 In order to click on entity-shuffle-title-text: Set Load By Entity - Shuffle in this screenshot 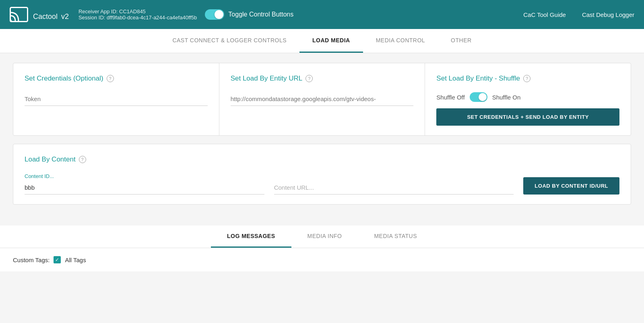, I will do `click(478, 79)`.